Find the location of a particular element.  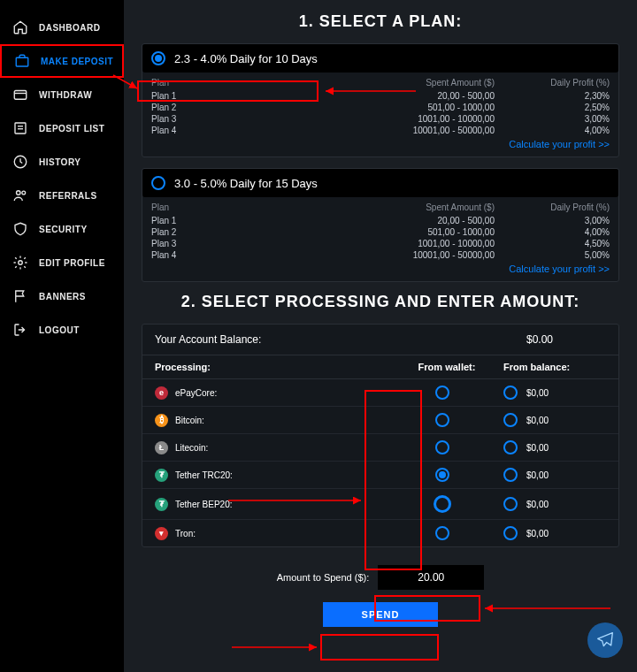

plan-row: Plan 120,00 - 500,002,30% is located at coordinates (380, 95).